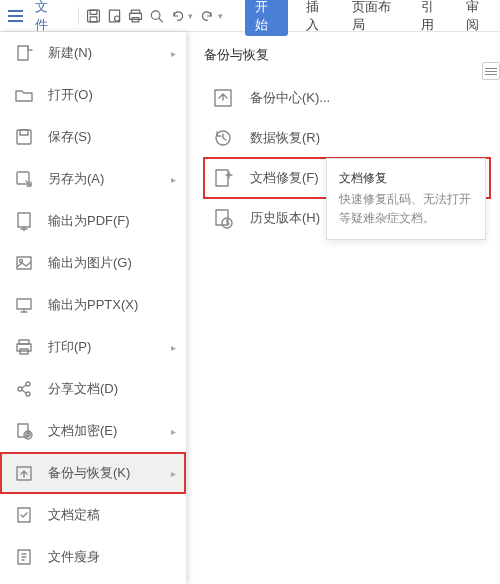 The width and height of the screenshot is (500, 584). What do you see at coordinates (93, 347) in the screenshot?
I see `file-item-print: 打印(P) ▸` at bounding box center [93, 347].